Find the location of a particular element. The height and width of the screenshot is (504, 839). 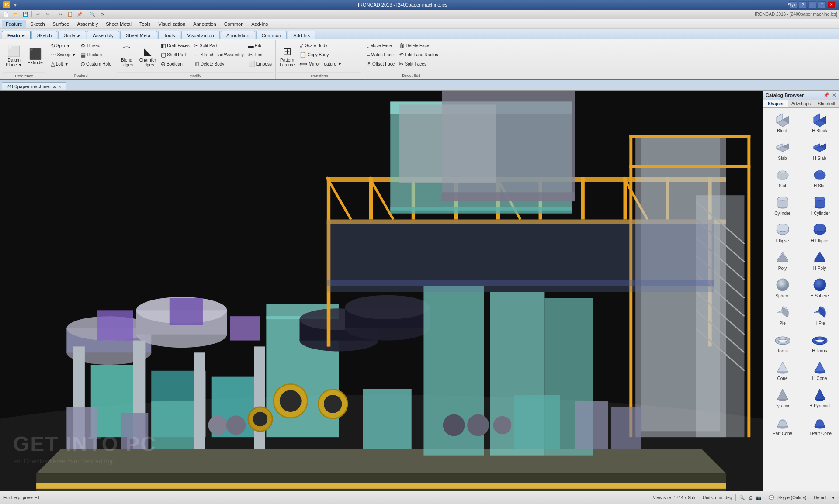

menu-surface: Surface is located at coordinates (61, 24).